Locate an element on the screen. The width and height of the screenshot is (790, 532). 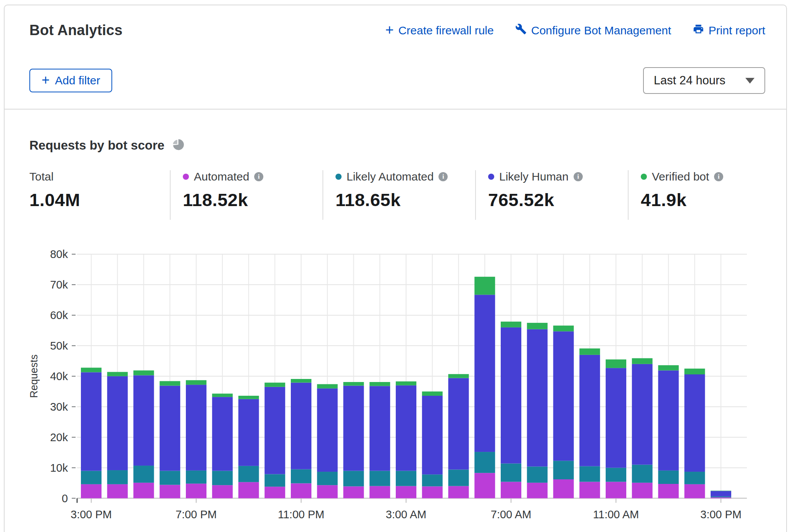
stat-likely-automated: Likely Automated i 118.65k is located at coordinates (399, 195).